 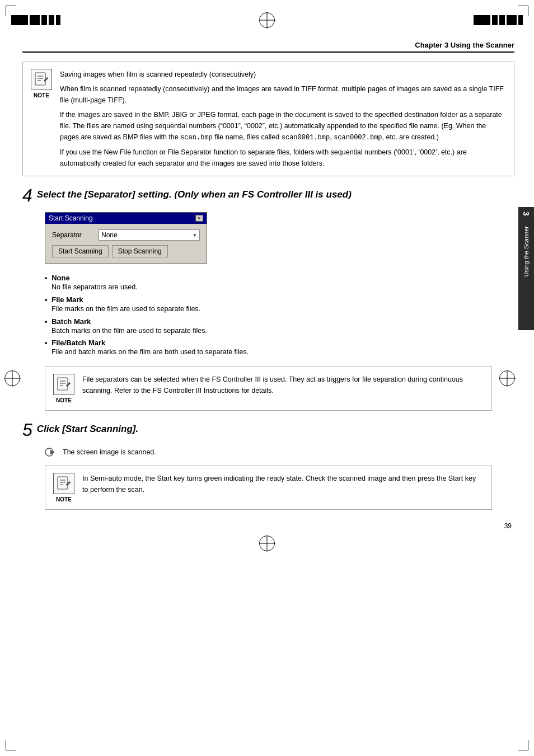 What do you see at coordinates (280, 452) in the screenshot?
I see `arrow-result: The screen image is scanned.` at bounding box center [280, 452].